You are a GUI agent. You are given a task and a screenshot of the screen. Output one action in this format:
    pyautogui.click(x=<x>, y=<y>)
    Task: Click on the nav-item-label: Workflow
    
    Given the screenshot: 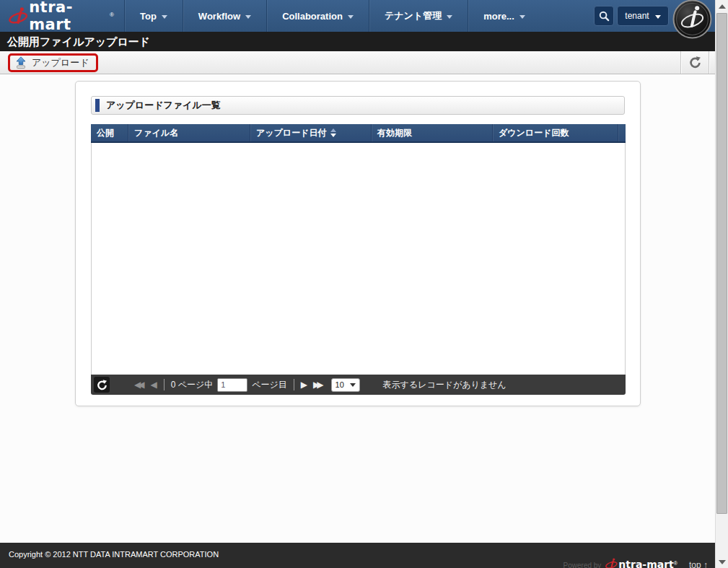 What is the action you would take?
    pyautogui.click(x=219, y=16)
    